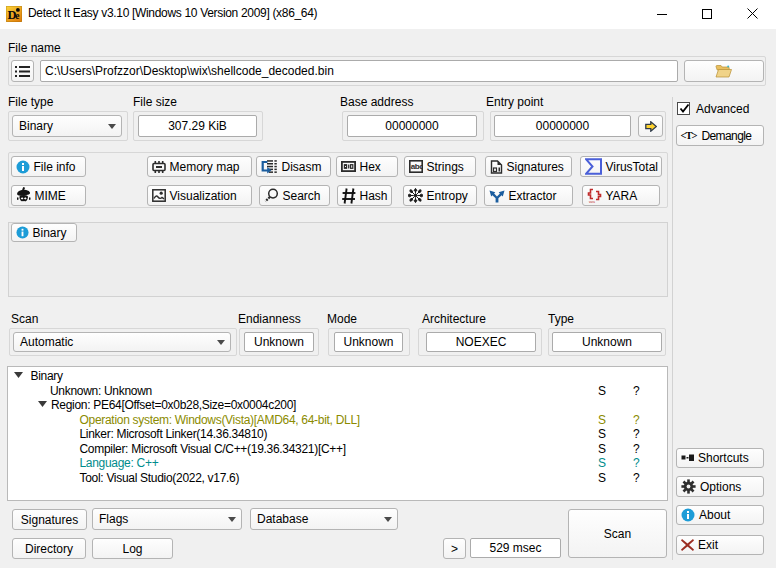  Describe the element at coordinates (17, 16) in the screenshot. I see `svg-text: e` at that location.